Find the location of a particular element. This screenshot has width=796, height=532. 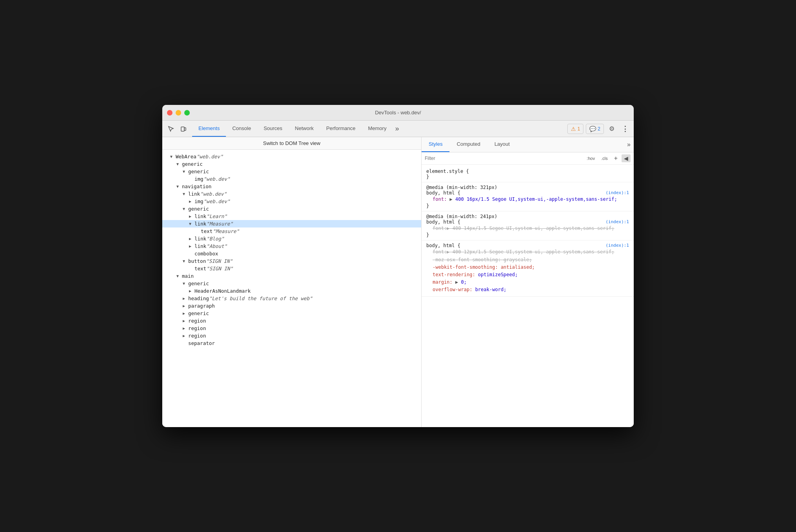

tree-row: ▶ link "About" is located at coordinates (292, 246).